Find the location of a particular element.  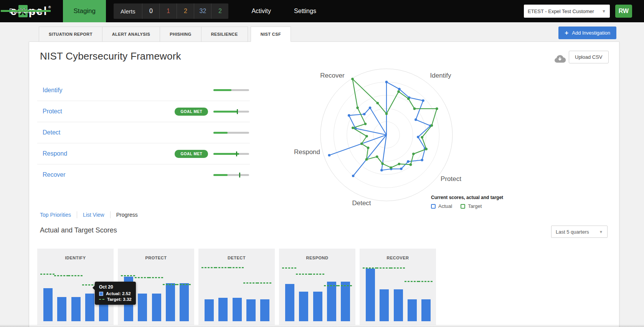

category-link-detect: Detect is located at coordinates (51, 133).